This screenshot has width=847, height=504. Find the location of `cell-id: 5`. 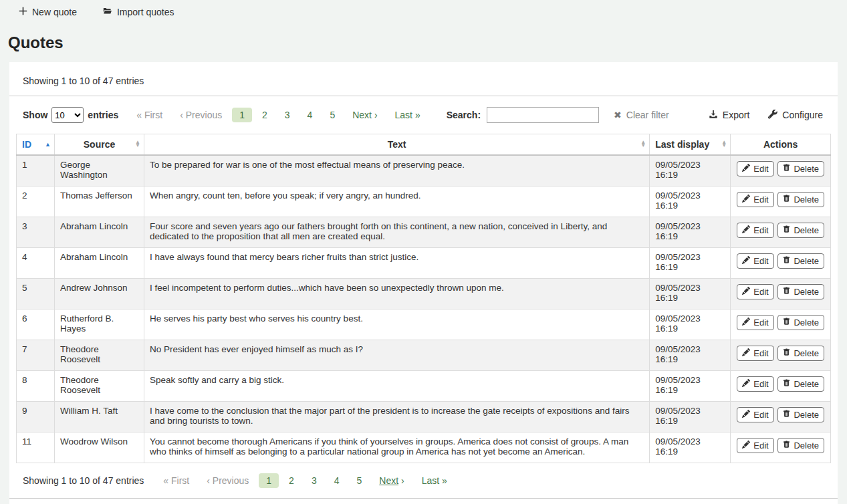

cell-id: 5 is located at coordinates (36, 294).